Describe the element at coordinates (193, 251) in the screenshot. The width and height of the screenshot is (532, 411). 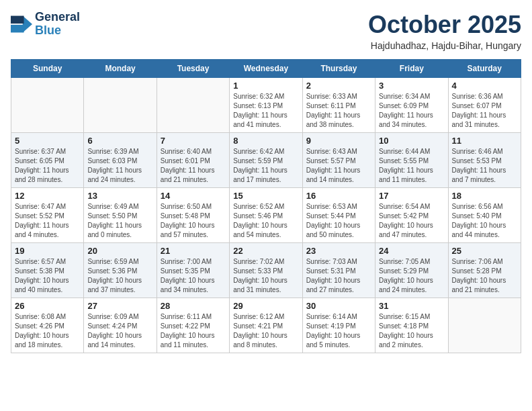
I see `day-number: 21` at that location.